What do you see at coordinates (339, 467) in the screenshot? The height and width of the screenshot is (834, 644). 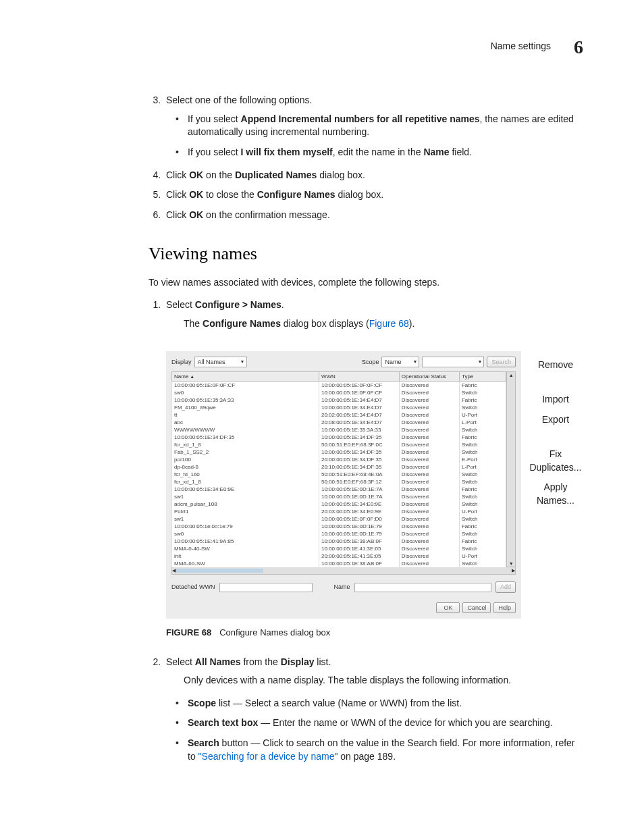 I see `table-row: dp-8cad-820:10:00:05:1E:34:DF:35Discover…` at bounding box center [339, 467].